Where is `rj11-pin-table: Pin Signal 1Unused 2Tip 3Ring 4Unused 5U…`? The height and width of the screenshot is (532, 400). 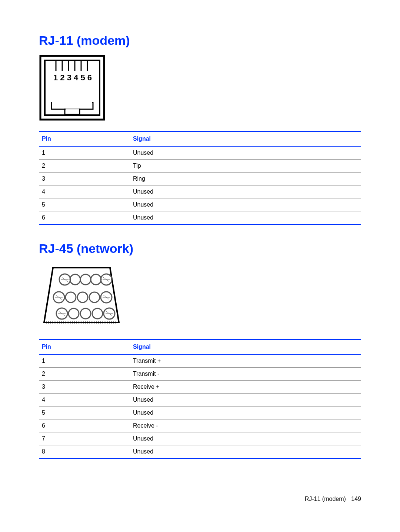
rj11-pin-table: Pin Signal 1Unused 2Tip 3Ring 4Unused 5U… is located at coordinates (200, 178).